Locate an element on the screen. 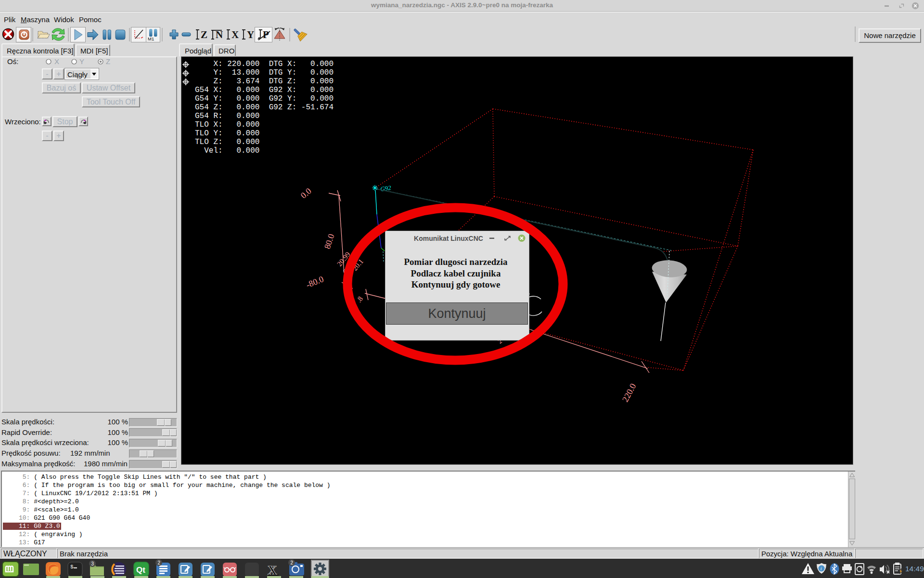 Image resolution: width=924 pixels, height=578 pixels. svg-text: 220.0 is located at coordinates (629, 393).